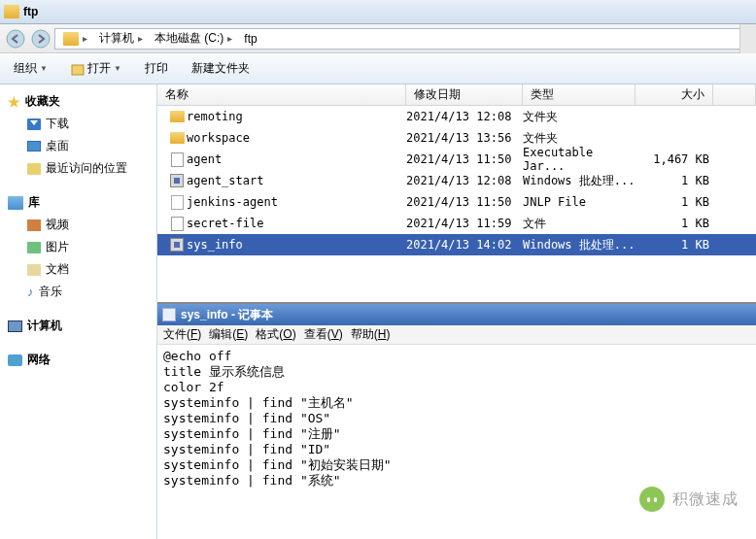 This screenshot has height=539, width=756. What do you see at coordinates (78, 326) in the screenshot?
I see `sidebar-computer: 计算机` at bounding box center [78, 326].